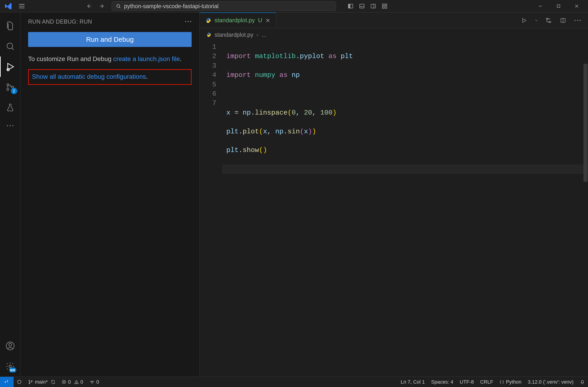  I want to click on problems-status: 0 0, so click(73, 382).